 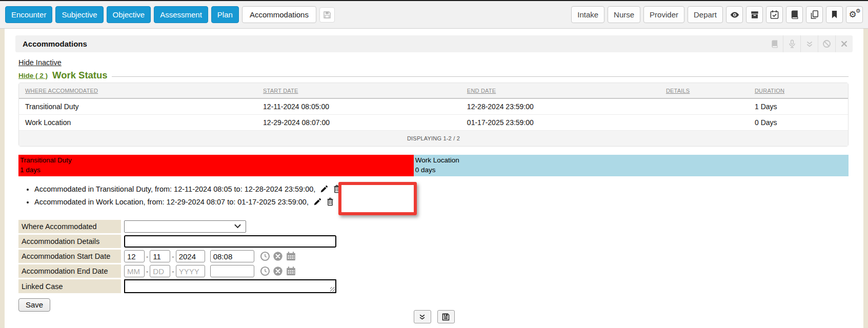 What do you see at coordinates (216, 166) in the screenshot?
I see `timeline-segment-transitional-duty: Transitional Duty 1 days` at bounding box center [216, 166].